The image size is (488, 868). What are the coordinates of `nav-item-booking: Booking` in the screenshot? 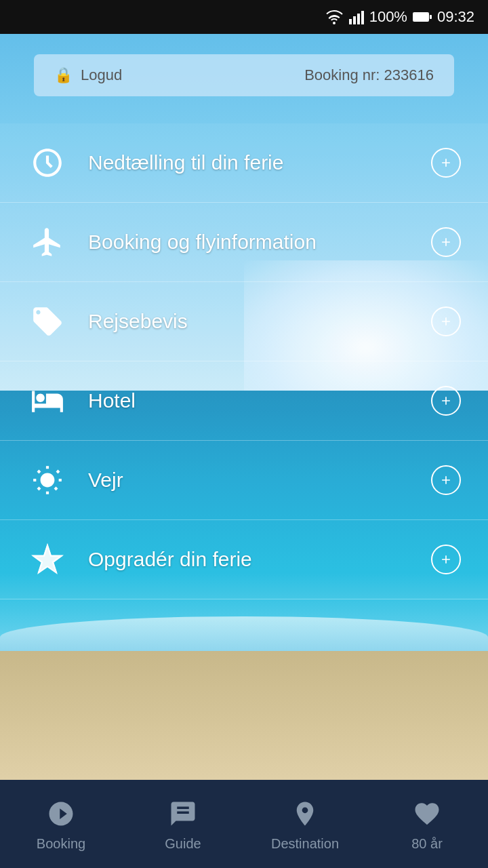 It's located at (61, 825).